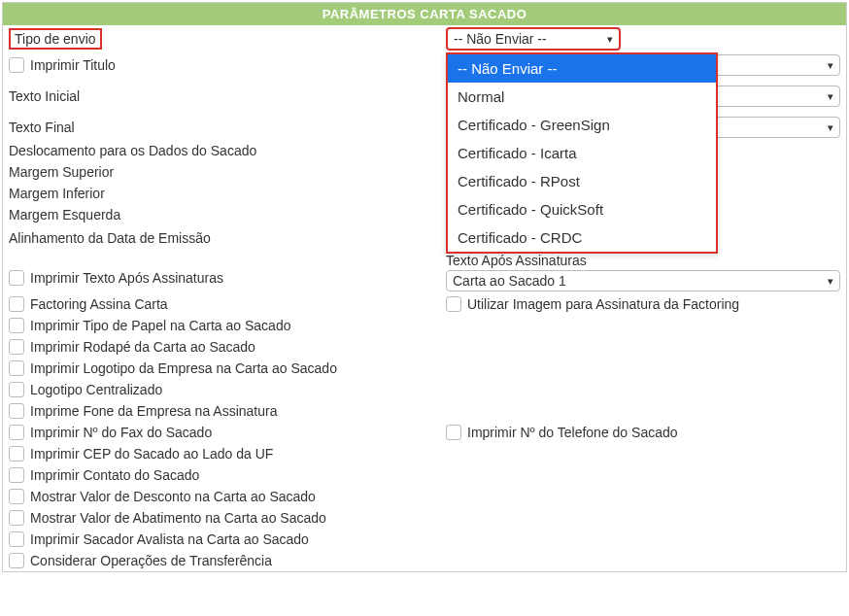 The width and height of the screenshot is (849, 616). Describe the element at coordinates (424, 518) in the screenshot. I see `row-mostrar-abatimento: Mostrar Valor de Abatimento na Carta ao …` at that location.